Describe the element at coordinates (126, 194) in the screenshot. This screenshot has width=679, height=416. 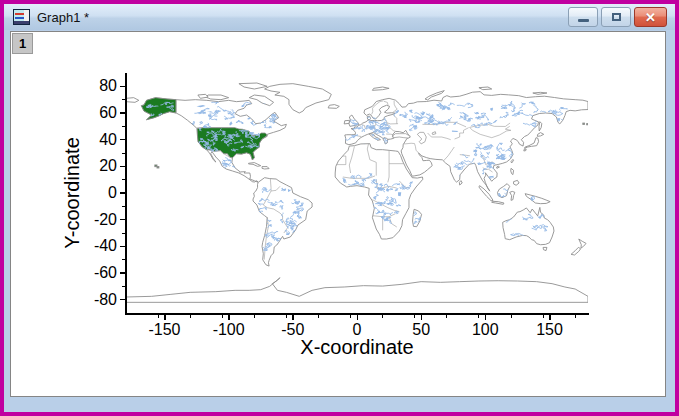
I see `y-axis-line` at that location.